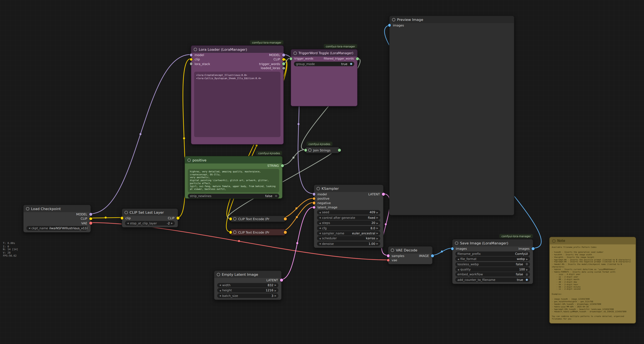 This screenshot has width=644, height=344. Describe the element at coordinates (234, 160) in the screenshot. I see `node-titlebar: positive` at that location.